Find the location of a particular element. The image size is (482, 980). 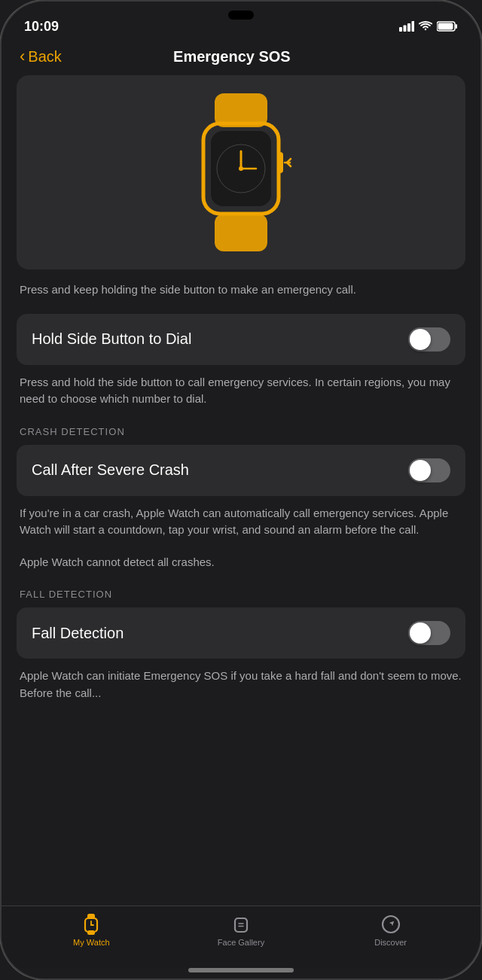

signal-icon is located at coordinates (407, 26).